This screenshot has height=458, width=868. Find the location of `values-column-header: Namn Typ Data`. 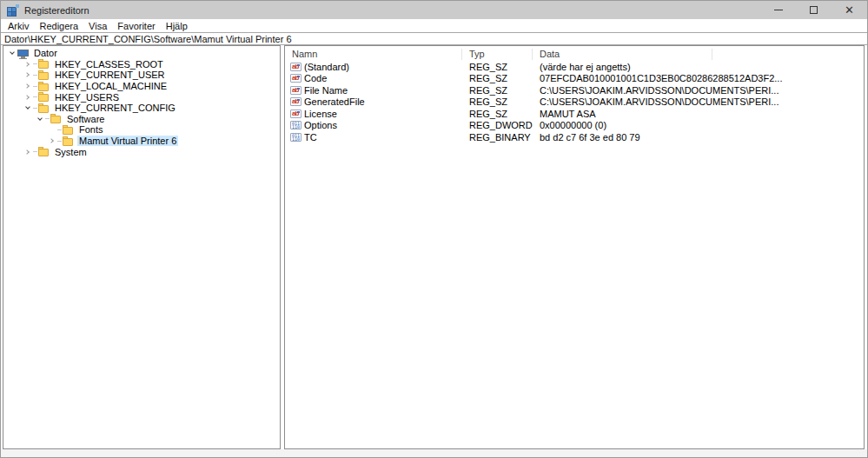

values-column-header: Namn Typ Data is located at coordinates (574, 54).